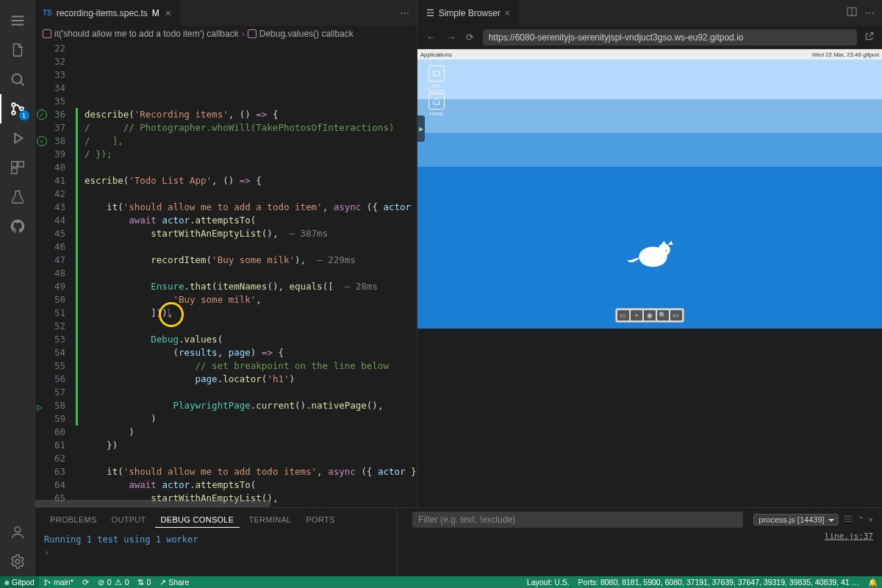  I want to click on tab-overflow-icon: ⋯, so click(404, 13).